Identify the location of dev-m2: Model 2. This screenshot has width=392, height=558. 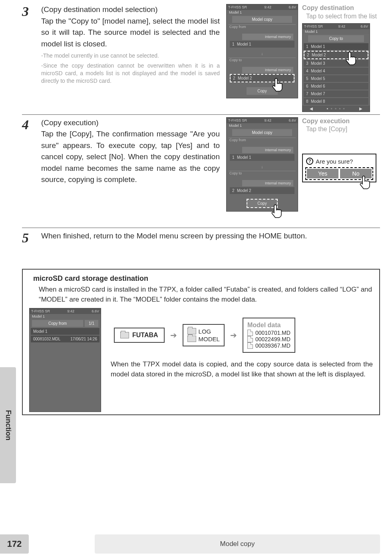
(245, 78).